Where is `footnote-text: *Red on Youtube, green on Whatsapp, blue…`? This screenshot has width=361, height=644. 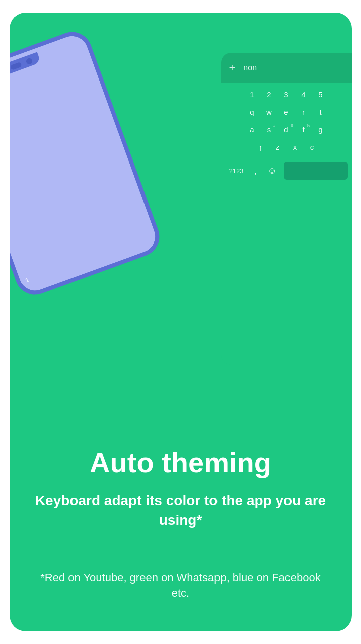 footnote-text: *Red on Youtube, green on Whatsapp, blue… is located at coordinates (181, 586).